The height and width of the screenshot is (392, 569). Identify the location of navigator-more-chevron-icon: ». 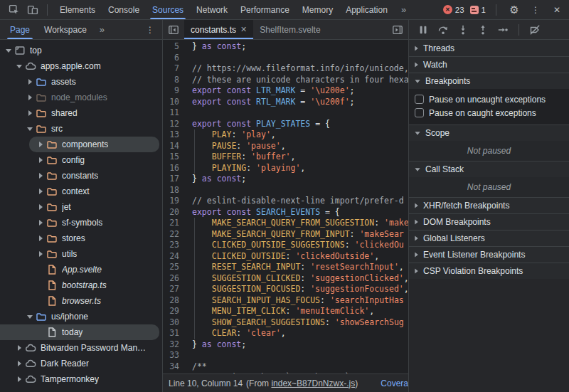
(102, 30).